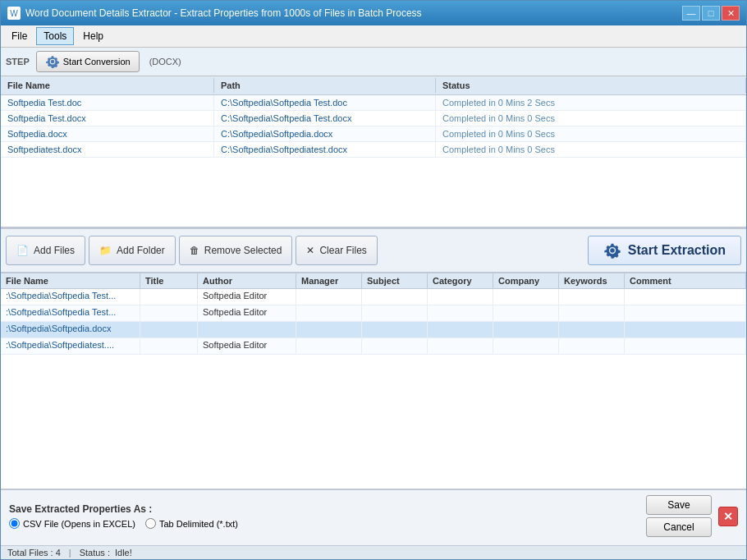 The width and height of the screenshot is (747, 560). I want to click on top-cell-filename: Softpedia.docx, so click(108, 134).